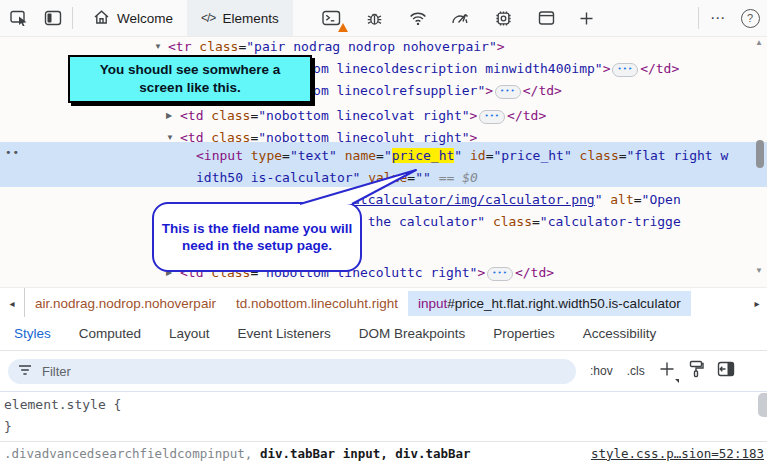 The image size is (767, 463). Describe the element at coordinates (190, 334) in the screenshot. I see `panel-tab-layout: Layout` at that location.